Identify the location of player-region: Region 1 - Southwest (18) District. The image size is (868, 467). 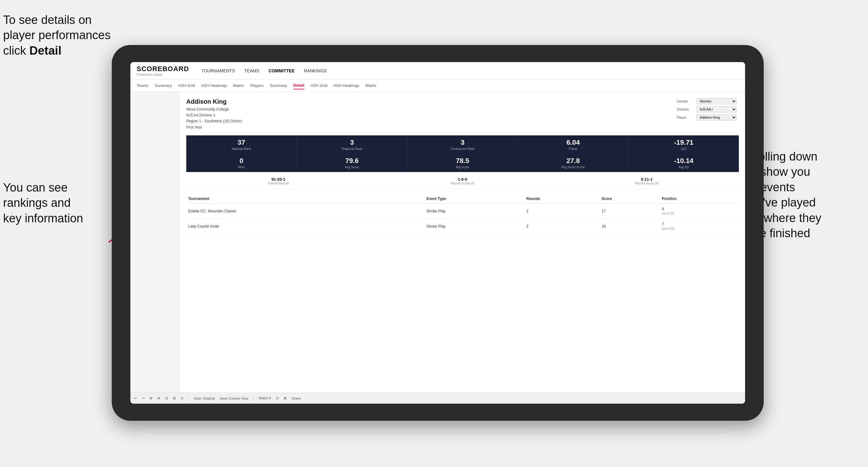
(214, 121).